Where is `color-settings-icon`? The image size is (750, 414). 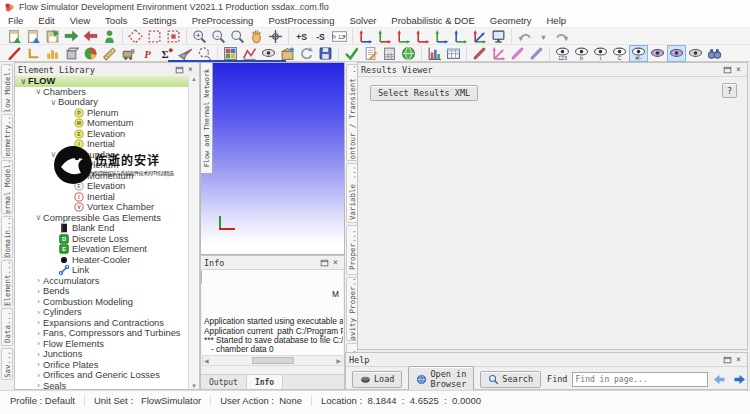 color-settings-icon is located at coordinates (230, 54).